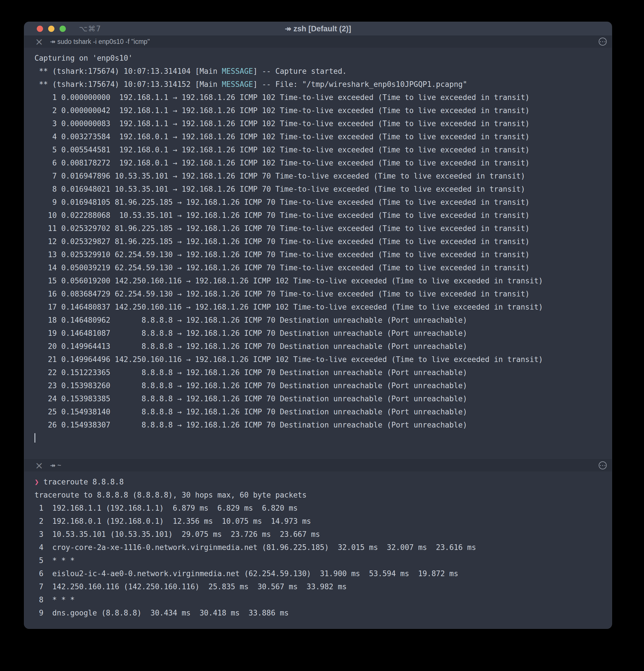  Describe the element at coordinates (322, 176) in the screenshot. I see `terminal-line: 7 0.016947896 10.53.35.101 → 192.168.1.2…` at that location.